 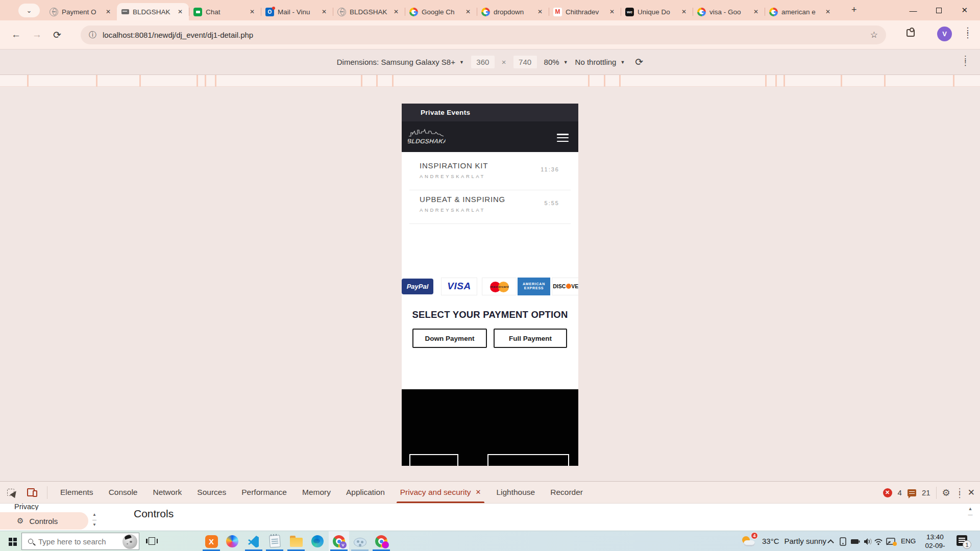 What do you see at coordinates (167, 492) in the screenshot?
I see `devtools-tab-network: Network` at bounding box center [167, 492].